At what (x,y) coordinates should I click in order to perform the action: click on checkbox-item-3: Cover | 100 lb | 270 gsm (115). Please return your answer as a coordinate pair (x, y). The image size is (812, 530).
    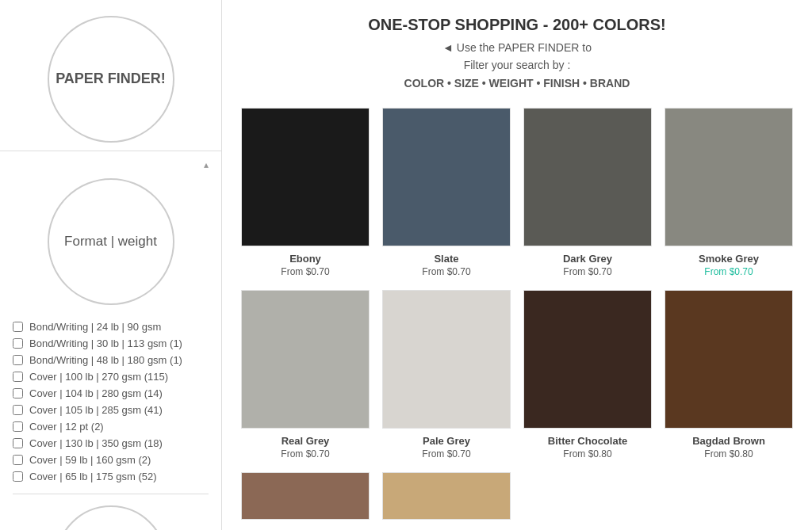
    Looking at the image, I should click on (111, 377).